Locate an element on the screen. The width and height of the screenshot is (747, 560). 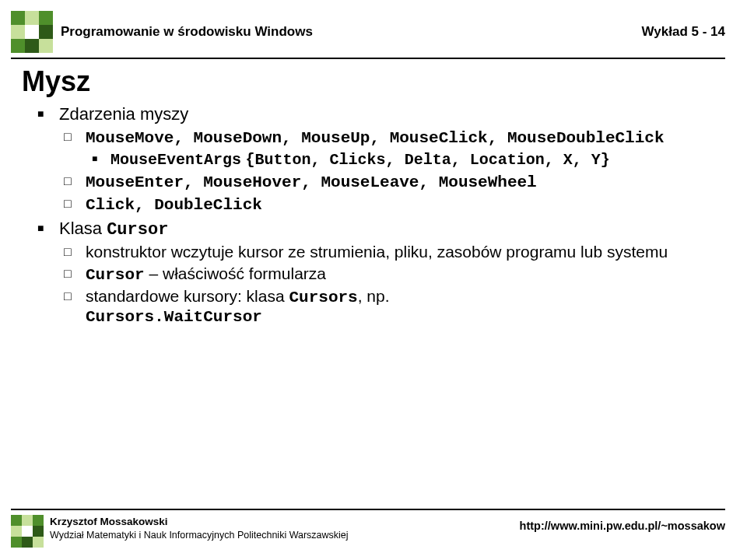
code-text: MouseMove, MouseDown, MouseUp, MouseClic… is located at coordinates (375, 138).